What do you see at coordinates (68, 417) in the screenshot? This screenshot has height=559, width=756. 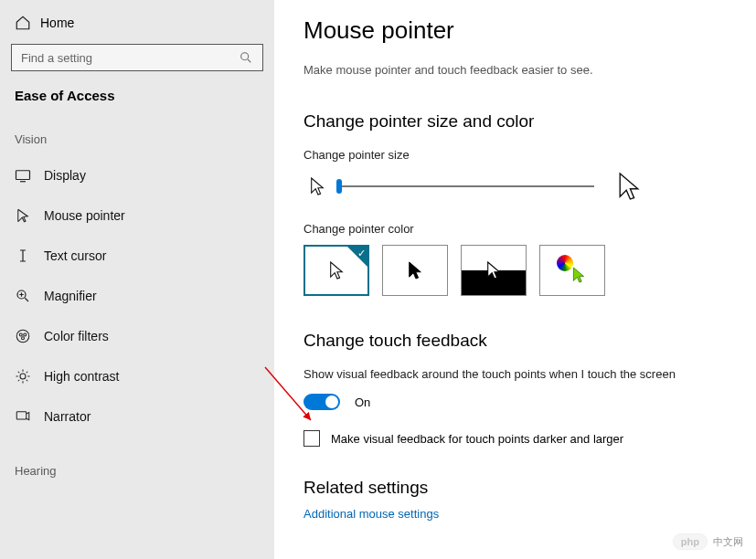 I see `sidebar-item-label: Narrator` at bounding box center [68, 417].